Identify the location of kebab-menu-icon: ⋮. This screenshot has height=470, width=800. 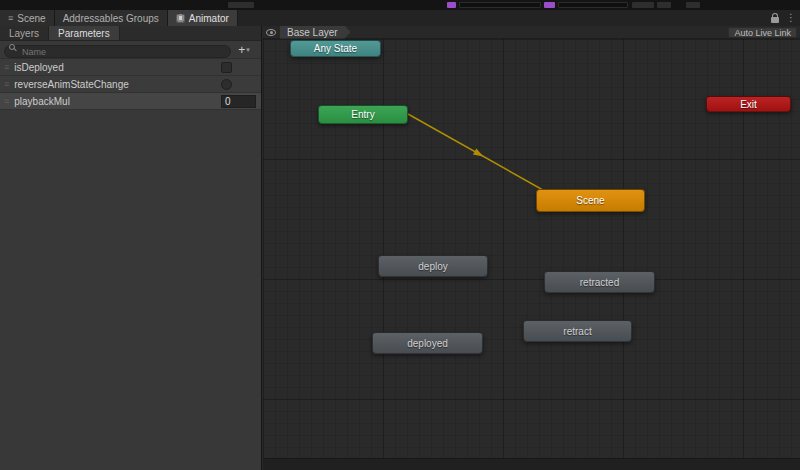
(791, 18).